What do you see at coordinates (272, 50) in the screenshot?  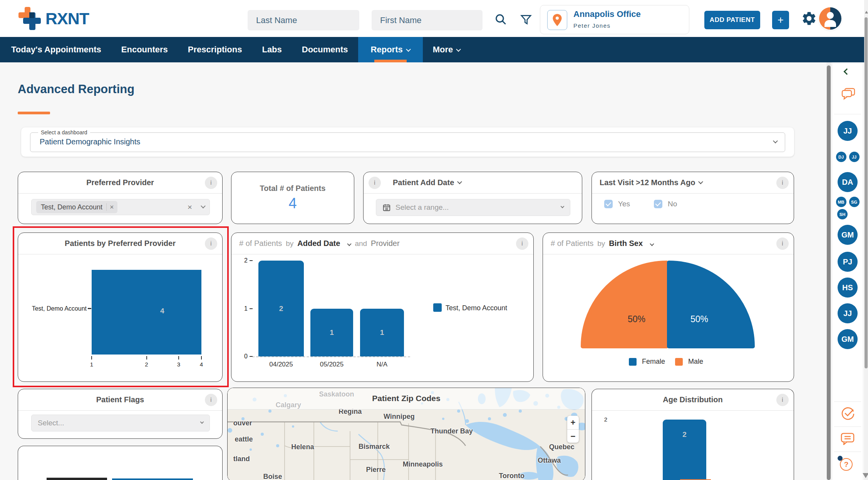 I see `nav-item-labs: Labs` at bounding box center [272, 50].